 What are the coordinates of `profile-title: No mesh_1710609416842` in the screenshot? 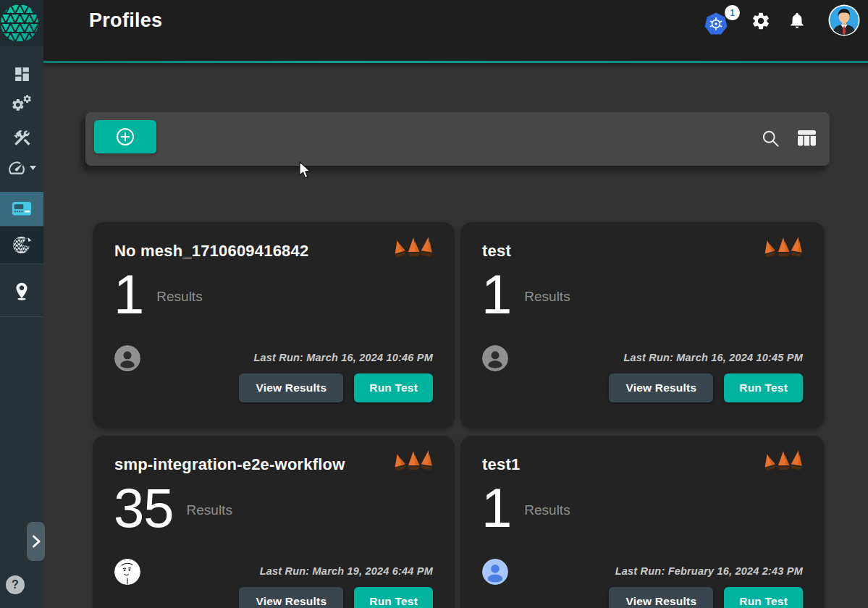 It's located at (211, 251).